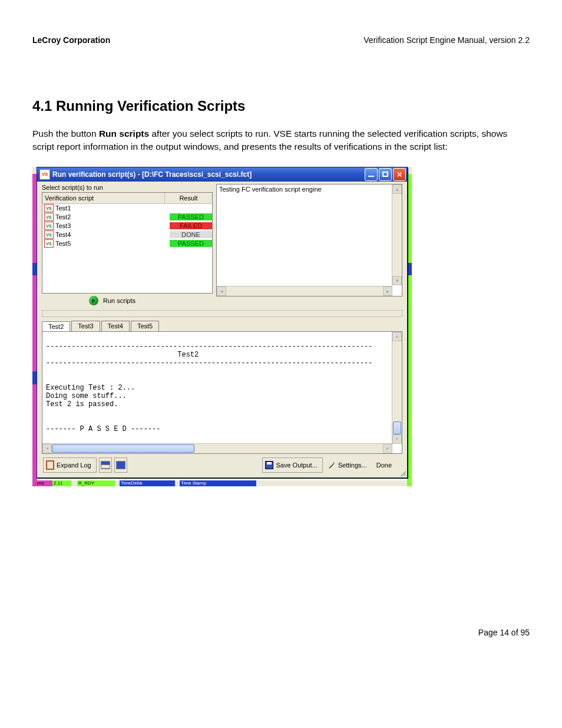  Describe the element at coordinates (191, 226) in the screenshot. I see `script-result: FAILED` at that location.